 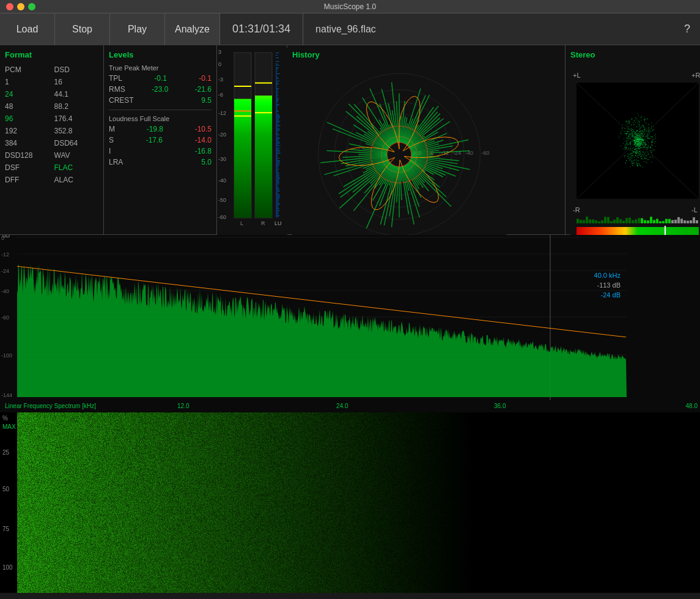 I want to click on fmt-192: 192, so click(x=27, y=131).